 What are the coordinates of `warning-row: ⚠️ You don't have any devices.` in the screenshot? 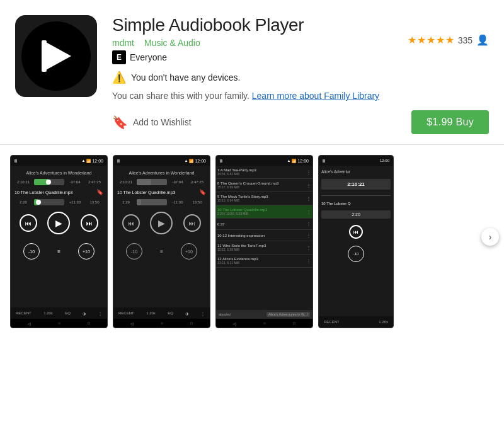 It's located at (301, 77).